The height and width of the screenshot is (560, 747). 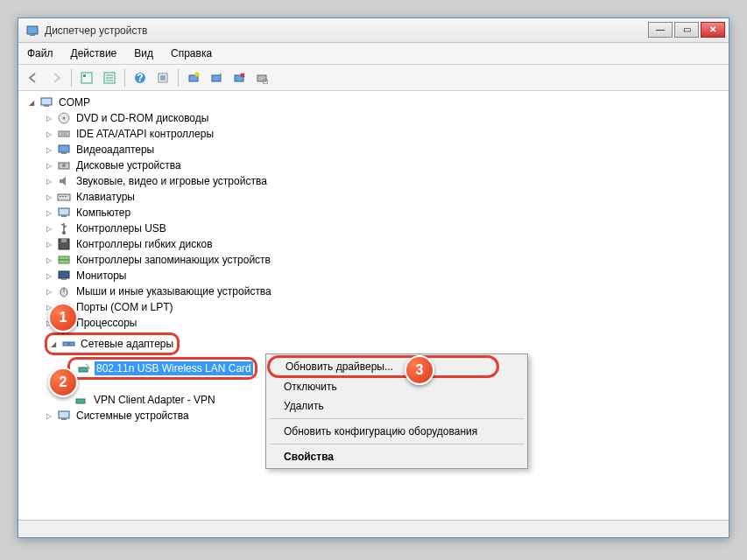 What do you see at coordinates (373, 528) in the screenshot?
I see `status-bar` at bounding box center [373, 528].